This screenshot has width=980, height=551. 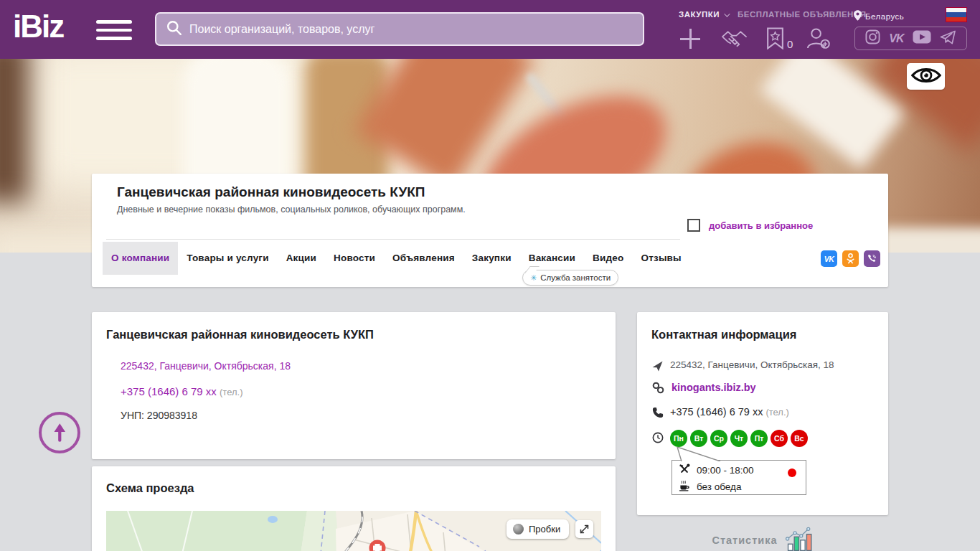 I want to click on tab-purchases: Закупки, so click(x=492, y=258).